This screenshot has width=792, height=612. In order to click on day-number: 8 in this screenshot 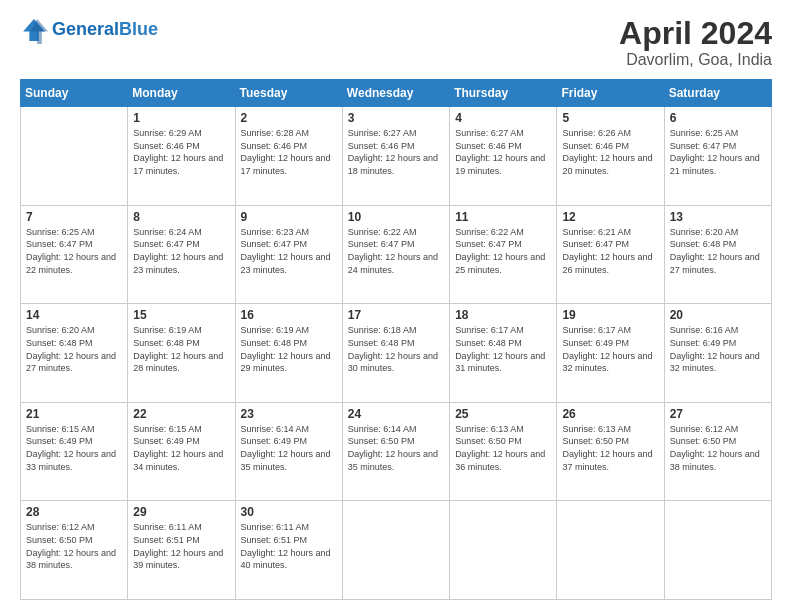, I will do `click(181, 217)`.